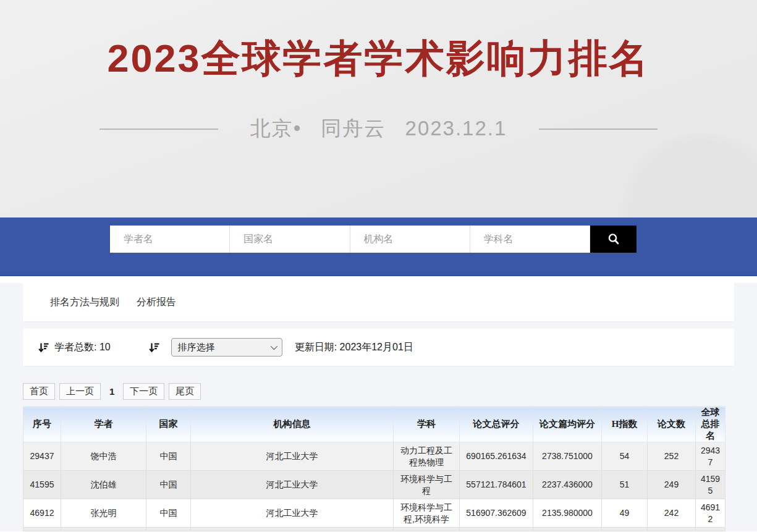 Image resolution: width=757 pixels, height=532 pixels. I want to click on search-band, so click(378, 247).